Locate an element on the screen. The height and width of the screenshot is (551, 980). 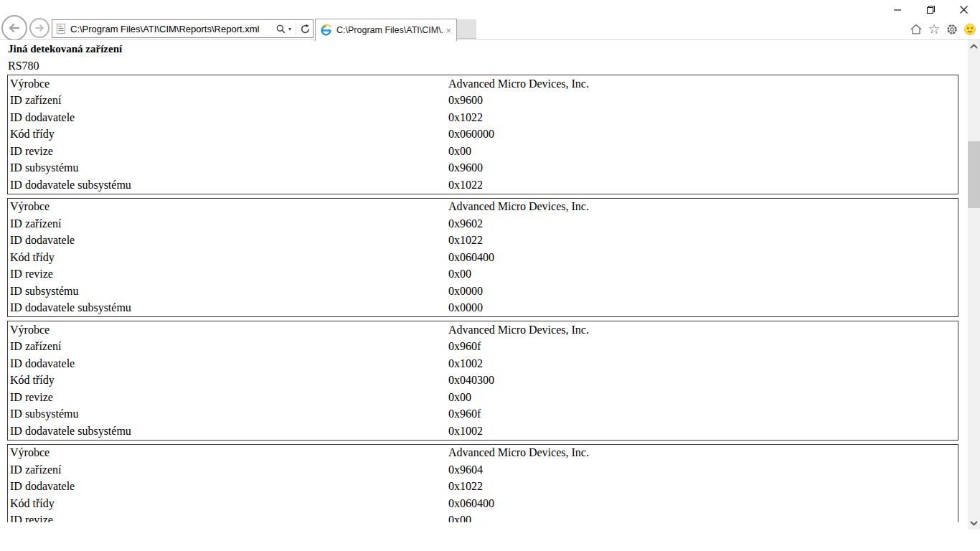
vertical-scrollbar is located at coordinates (974, 285).